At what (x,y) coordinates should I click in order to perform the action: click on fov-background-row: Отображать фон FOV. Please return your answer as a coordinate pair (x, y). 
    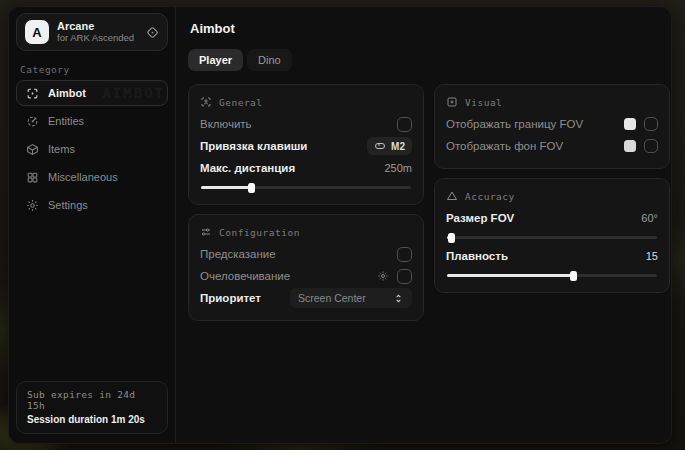
    Looking at the image, I should click on (552, 146).